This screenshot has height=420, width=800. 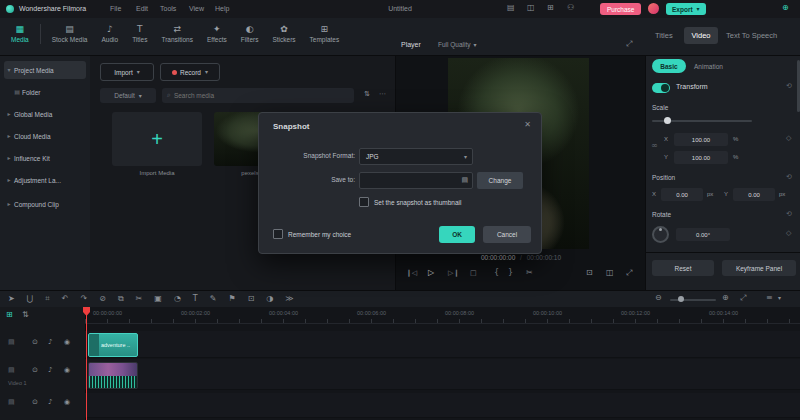 What do you see at coordinates (252, 299) in the screenshot?
I see `screen-record-icon: ⊡` at bounding box center [252, 299].